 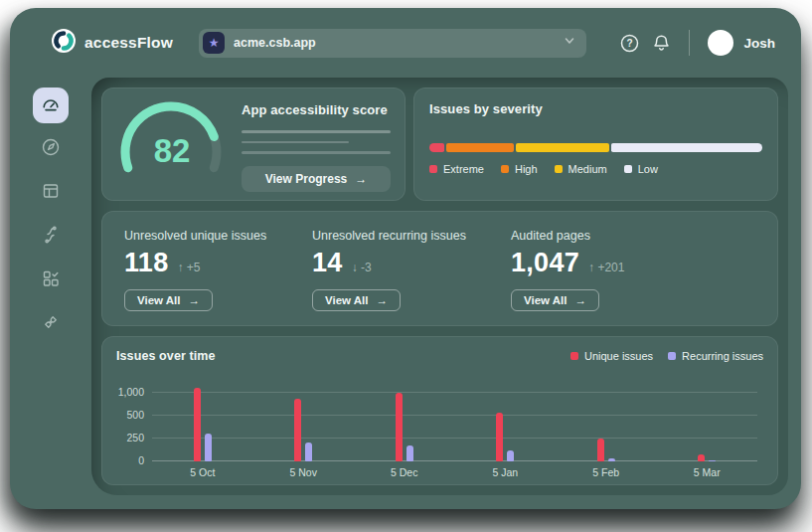 I want to click on topbar-right: ? Josh, so click(x=698, y=43).